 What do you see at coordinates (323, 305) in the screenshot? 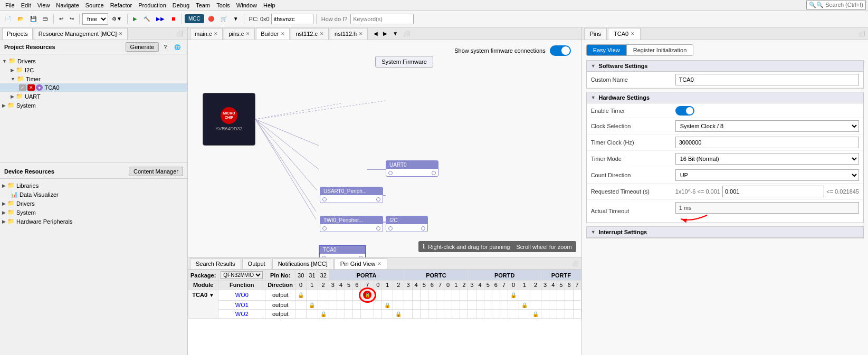
I see `wo1-pa2` at bounding box center [323, 305].